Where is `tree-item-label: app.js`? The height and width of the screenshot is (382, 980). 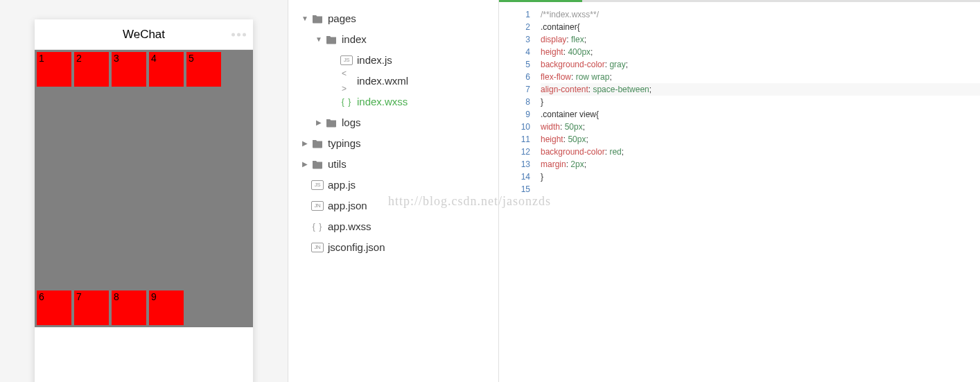 tree-item-label: app.js is located at coordinates (342, 185).